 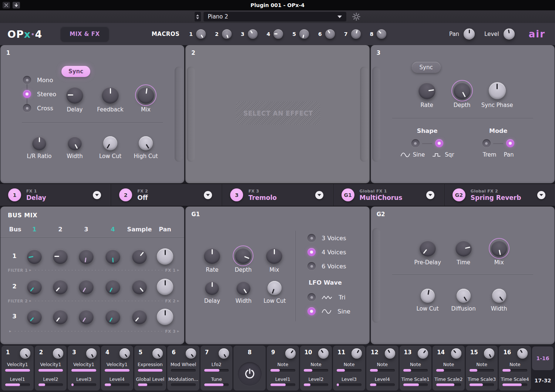 I want to click on mode-option-cross: Cross, so click(x=40, y=108).